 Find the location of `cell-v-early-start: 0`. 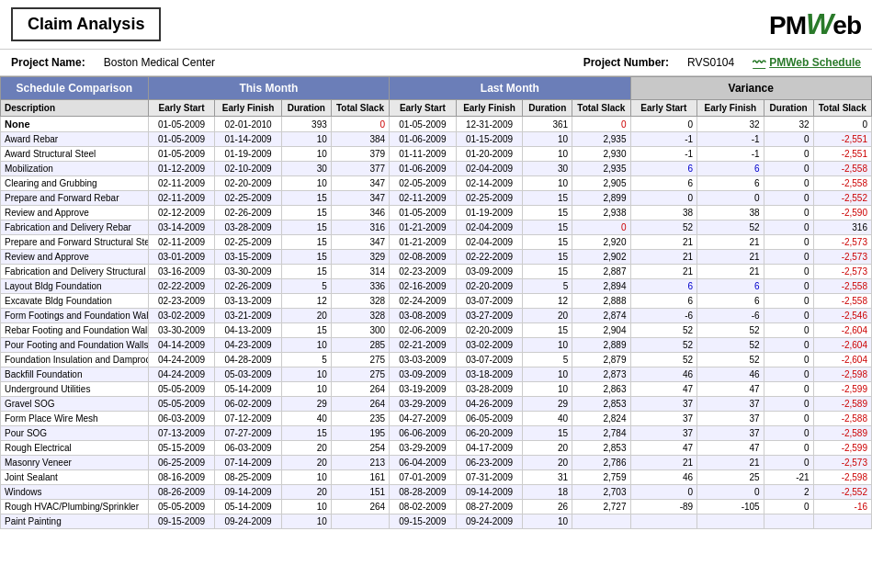

cell-v-early-start: 0 is located at coordinates (663, 492).